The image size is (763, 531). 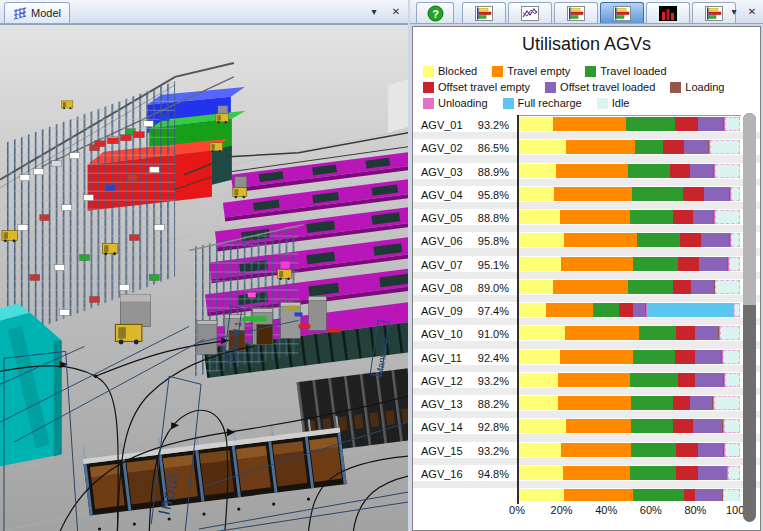 What do you see at coordinates (447, 426) in the screenshot?
I see `agv-label: AGV_14` at bounding box center [447, 426].